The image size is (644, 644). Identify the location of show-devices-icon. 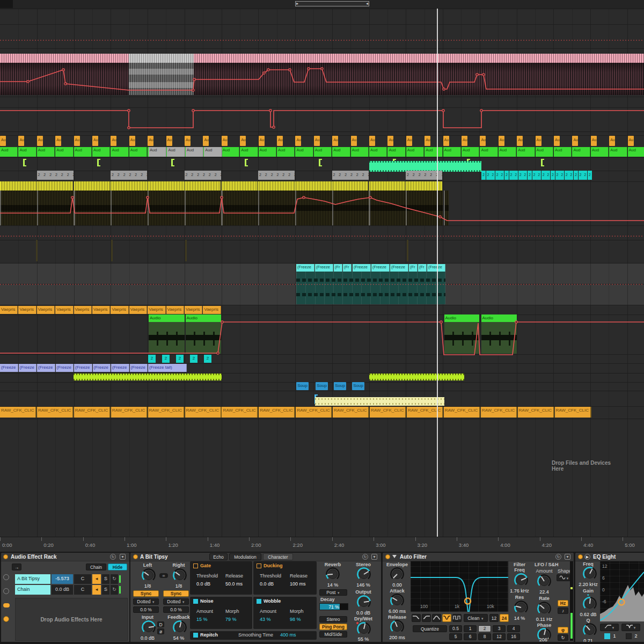
(6, 619).